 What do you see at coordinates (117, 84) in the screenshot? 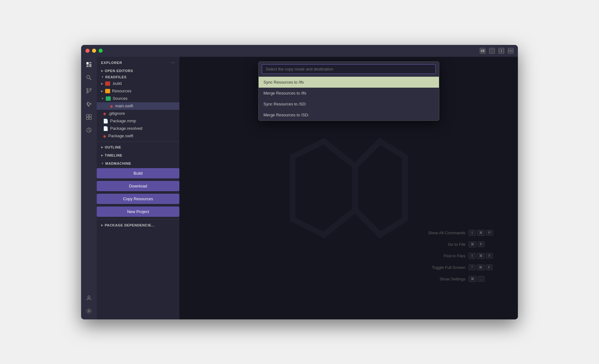
I see `build-label: .build` at bounding box center [117, 84].